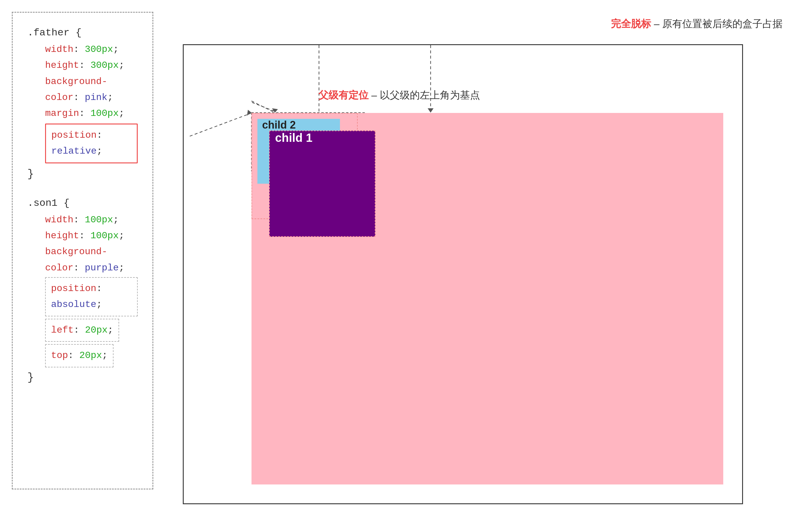  What do you see at coordinates (82, 378) in the screenshot?
I see `son1-close-brace: }` at bounding box center [82, 378].